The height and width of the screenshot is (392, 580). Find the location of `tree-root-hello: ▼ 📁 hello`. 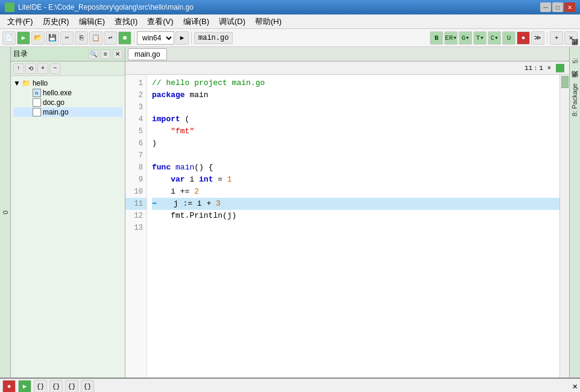

tree-root-hello: ▼ 📁 hello is located at coordinates (68, 83).